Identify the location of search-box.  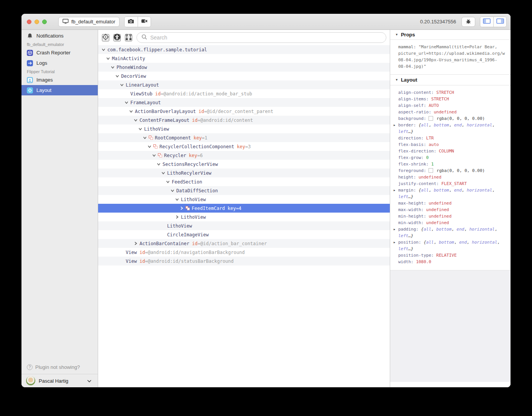
(261, 38).